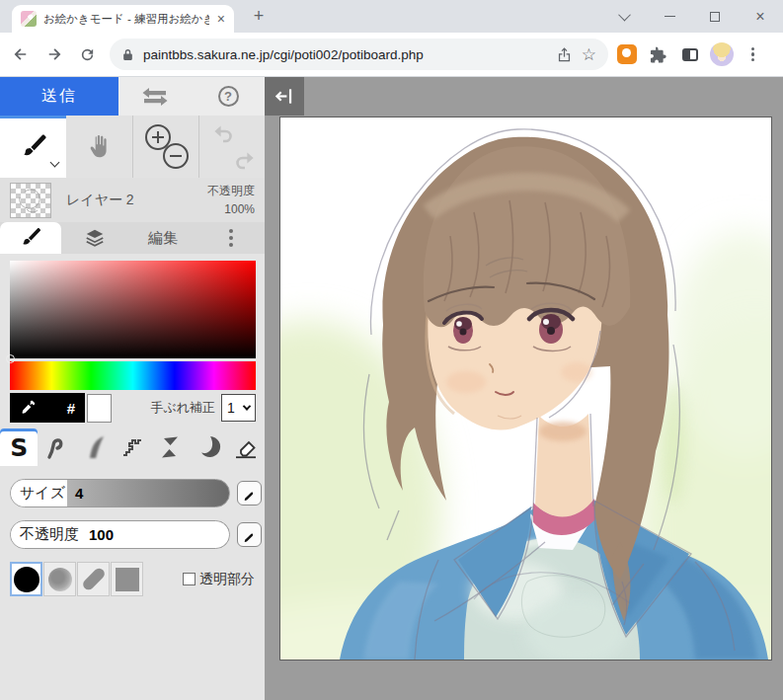 The image size is (783, 700). Describe the element at coordinates (87, 55) in the screenshot. I see `reload-icon` at that location.